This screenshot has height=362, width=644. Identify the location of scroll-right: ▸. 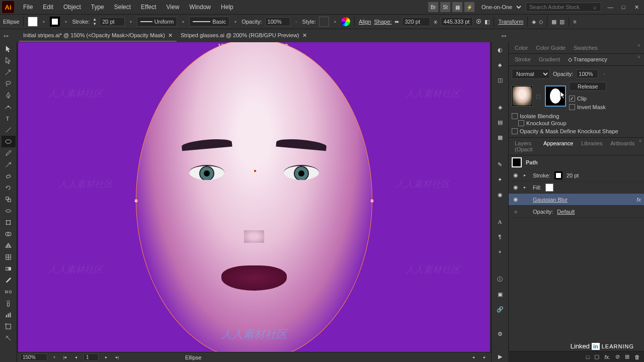
(485, 357).